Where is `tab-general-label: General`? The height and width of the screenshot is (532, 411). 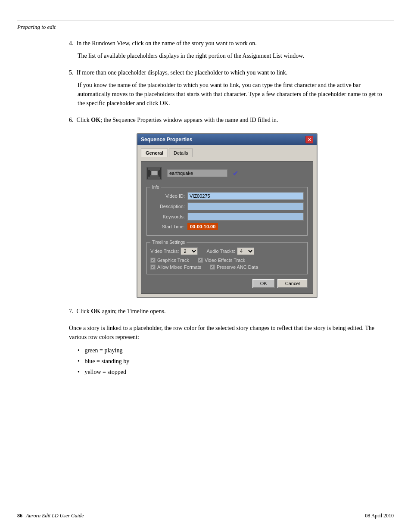
tab-general-label: General is located at coordinates (154, 153).